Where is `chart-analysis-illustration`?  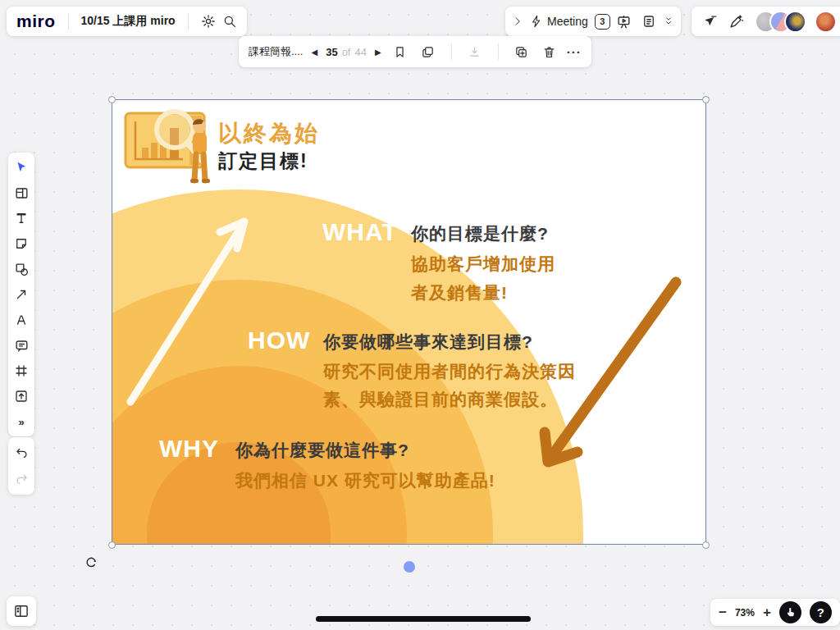 chart-analysis-illustration is located at coordinates (171, 147).